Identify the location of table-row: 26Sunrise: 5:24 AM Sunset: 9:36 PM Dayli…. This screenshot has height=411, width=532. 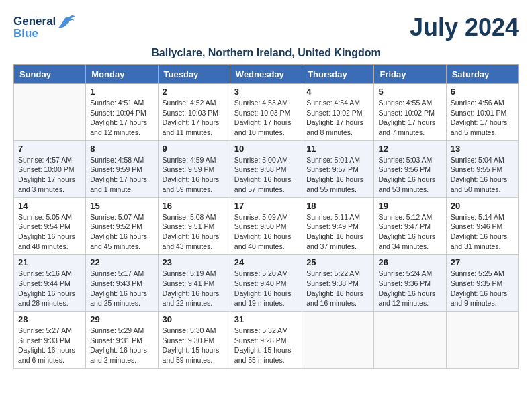
(410, 283).